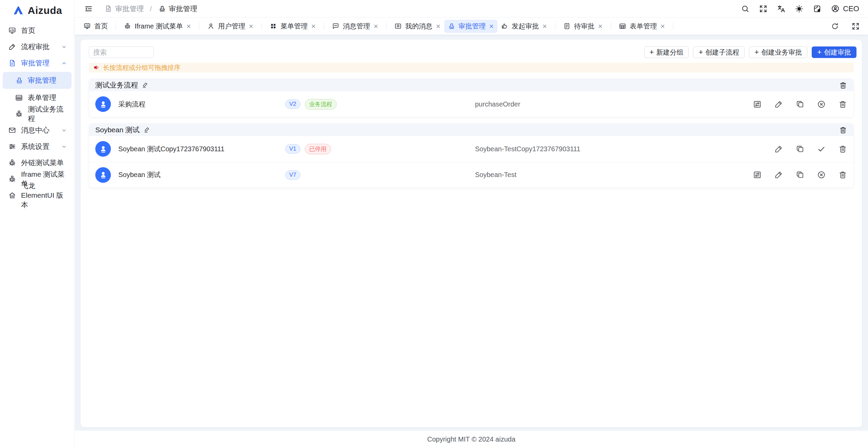 Image resolution: width=868 pixels, height=448 pixels. What do you see at coordinates (37, 11) in the screenshot?
I see `logo: Aizuda` at bounding box center [37, 11].